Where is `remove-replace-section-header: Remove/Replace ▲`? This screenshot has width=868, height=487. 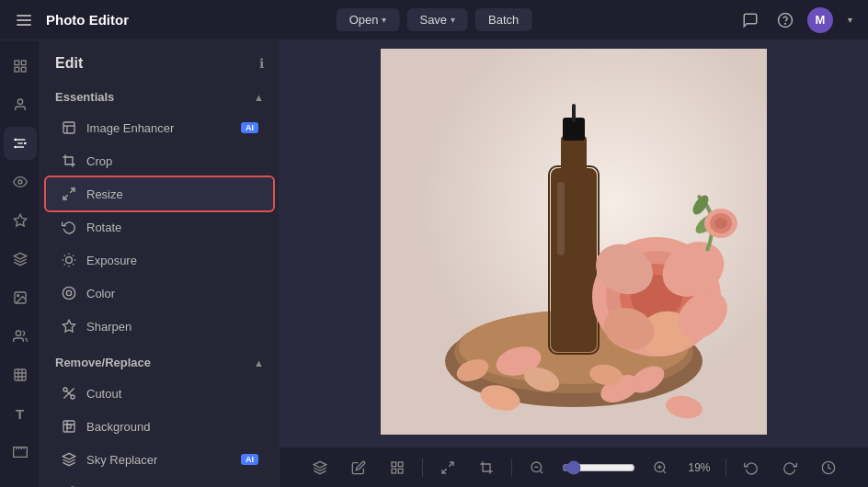
remove-replace-section-header: Remove/Replace ▲ is located at coordinates (160, 362).